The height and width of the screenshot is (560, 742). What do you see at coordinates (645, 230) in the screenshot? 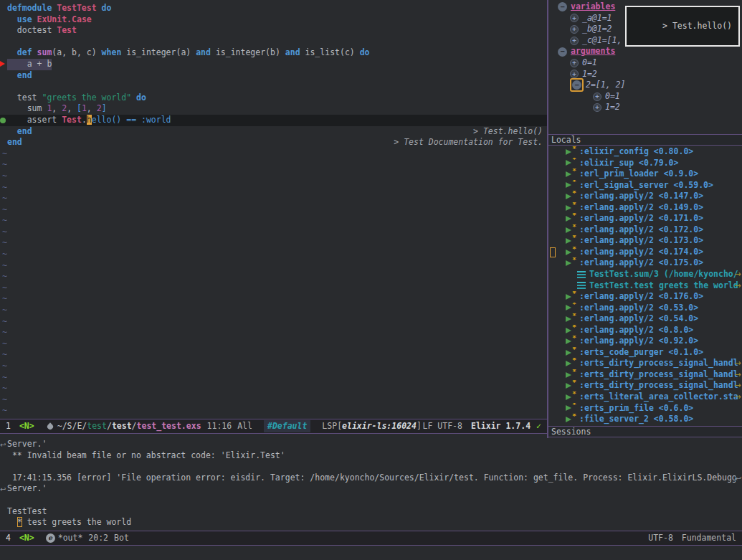
I see `thread-row: *:erlang.apply/2 <0.172.0>` at bounding box center [645, 230].